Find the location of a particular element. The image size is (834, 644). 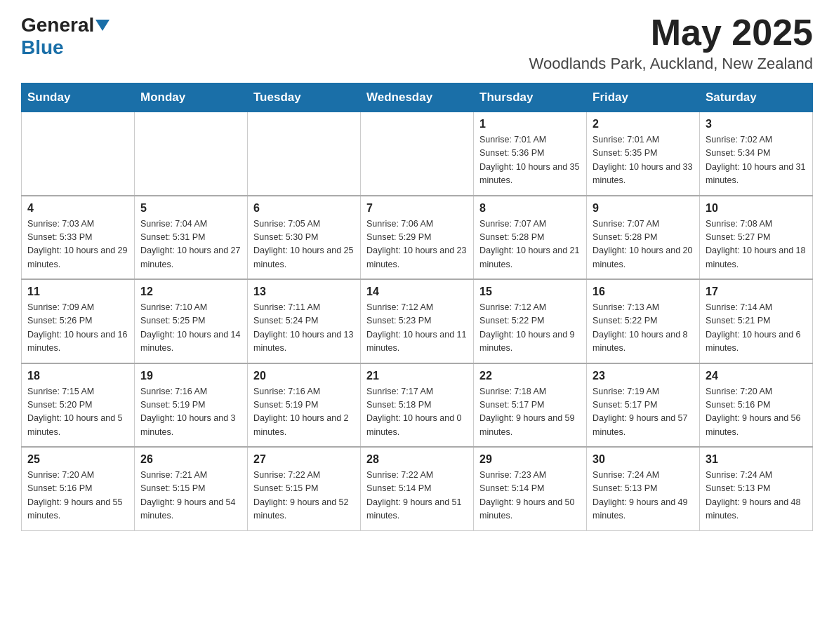

day-info: Sunrise: 7:22 AMSunset: 5:15 PMDaylight:… is located at coordinates (304, 496).